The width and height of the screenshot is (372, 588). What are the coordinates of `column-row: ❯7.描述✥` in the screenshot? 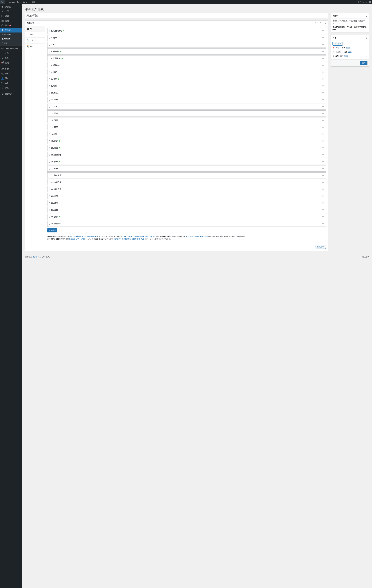 It's located at (186, 72).